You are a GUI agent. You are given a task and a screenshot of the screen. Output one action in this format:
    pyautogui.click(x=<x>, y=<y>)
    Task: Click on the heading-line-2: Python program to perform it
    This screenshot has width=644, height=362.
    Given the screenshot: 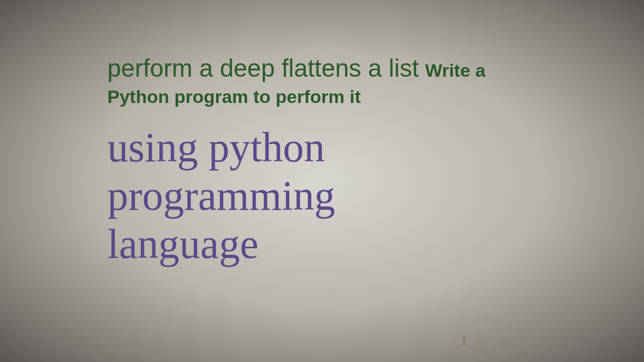 What is the action you would take?
    pyautogui.click(x=322, y=97)
    